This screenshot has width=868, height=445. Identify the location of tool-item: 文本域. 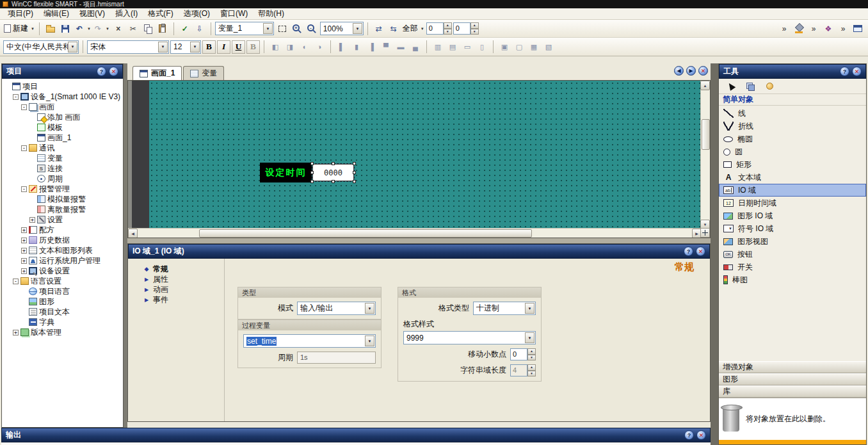
(792, 177).